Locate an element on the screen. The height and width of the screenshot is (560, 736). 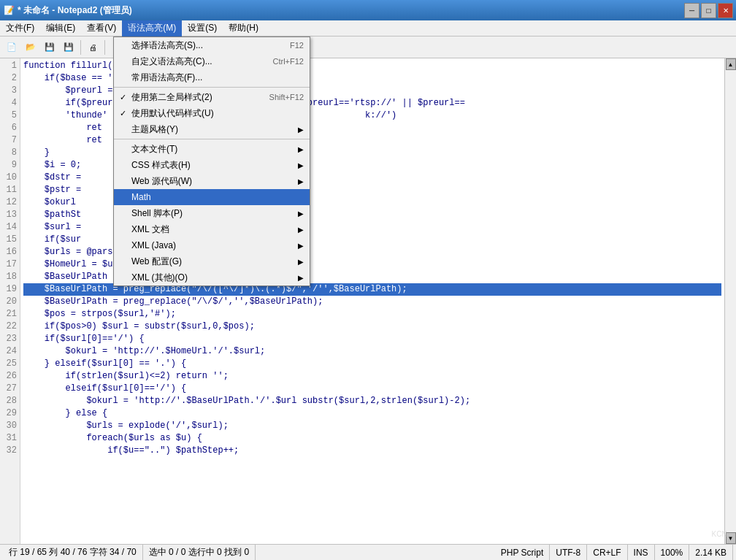
status-encoding: UTF-8 is located at coordinates (568, 553).